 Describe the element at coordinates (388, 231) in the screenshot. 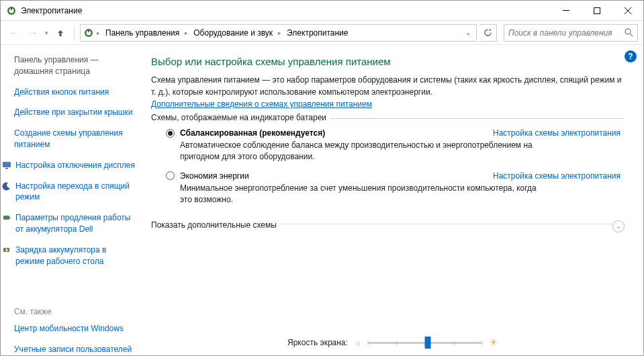

I see `show-additional-plans: Показать дополнительные схемы ⌄` at that location.